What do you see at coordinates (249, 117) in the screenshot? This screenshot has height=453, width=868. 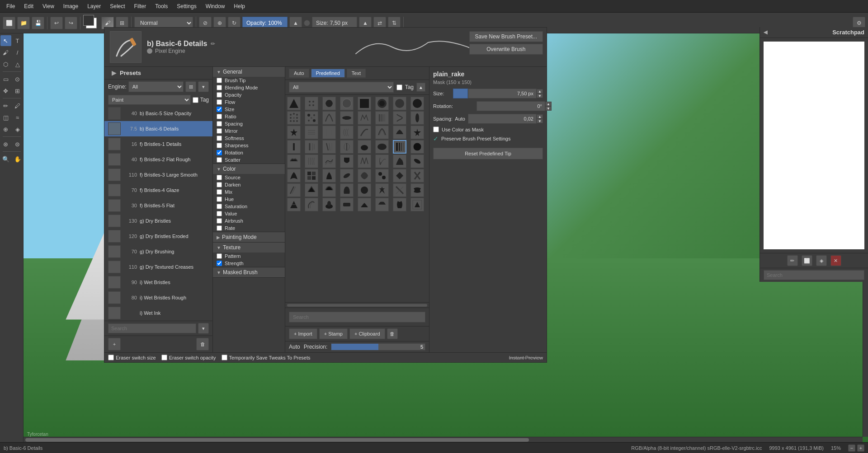 I see `setting-ratio: Ratio` at bounding box center [249, 117].